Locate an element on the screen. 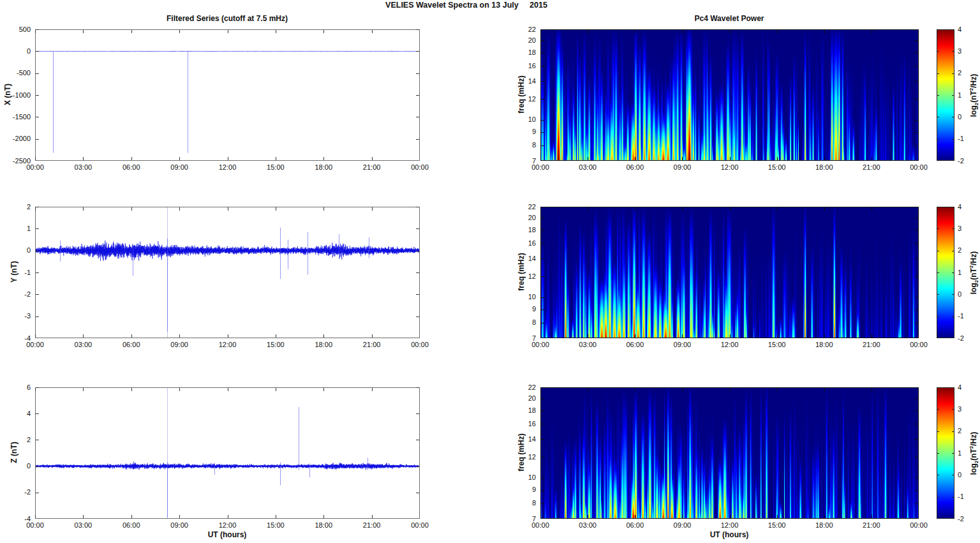 Image resolution: width=980 pixels, height=543 pixels. y-wavelet-spectrogram-canvas is located at coordinates (730, 272).